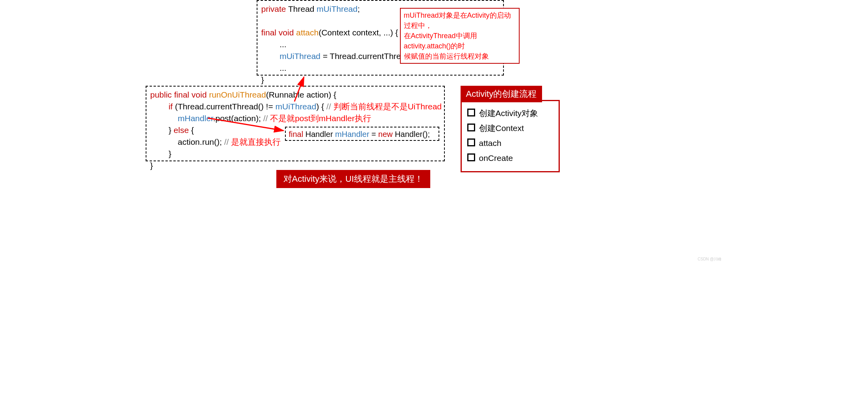  Describe the element at coordinates (337, 9) in the screenshot. I see `member-mUiThread: mUiThread` at that location.